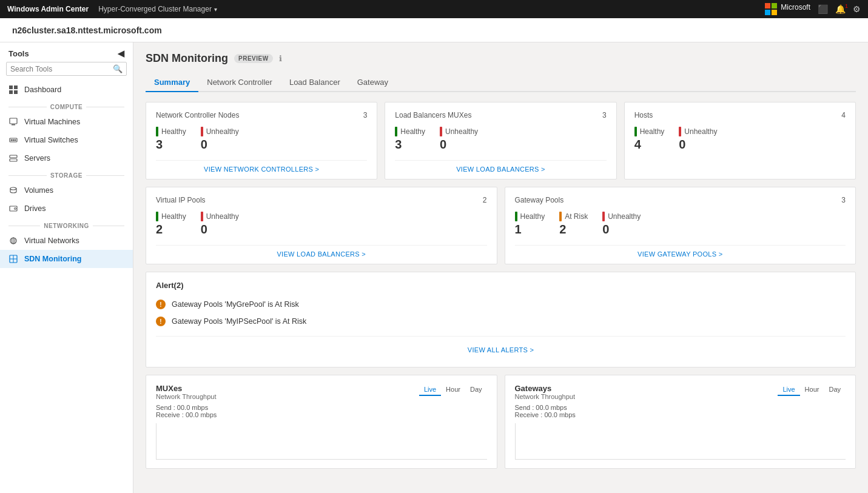 The image size is (868, 493). What do you see at coordinates (434, 9) in the screenshot?
I see `topbar: Windows Admin Center Hyper-Converged Clu…` at bounding box center [434, 9].